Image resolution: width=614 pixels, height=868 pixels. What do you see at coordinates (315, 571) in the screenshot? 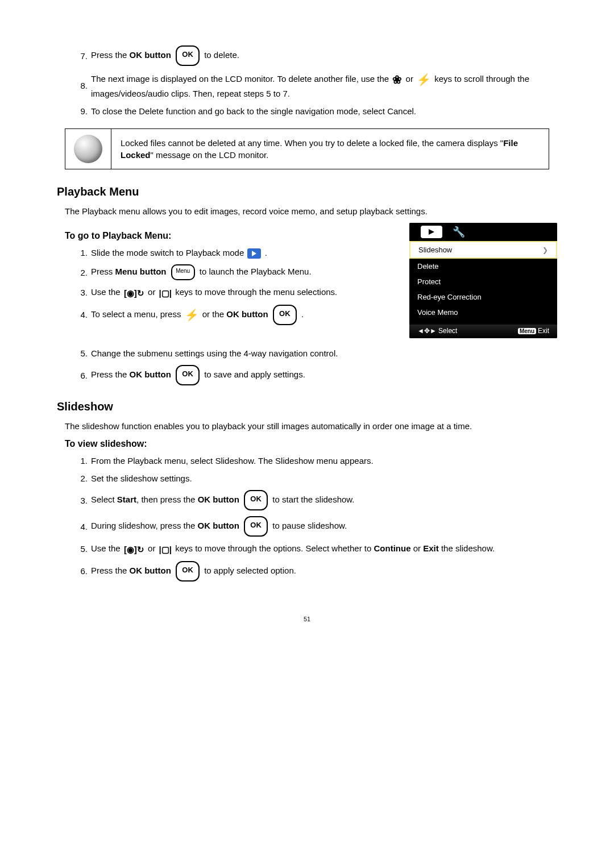
I see `list-item: 6. Press the OK button OK to apply selec…` at bounding box center [315, 571].